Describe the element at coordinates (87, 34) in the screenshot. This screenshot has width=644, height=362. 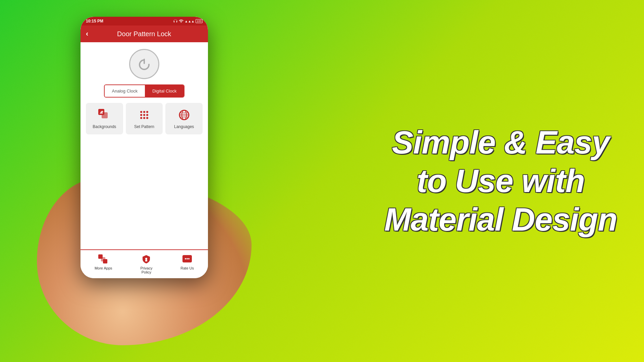
I see `back-button: ‹` at that location.